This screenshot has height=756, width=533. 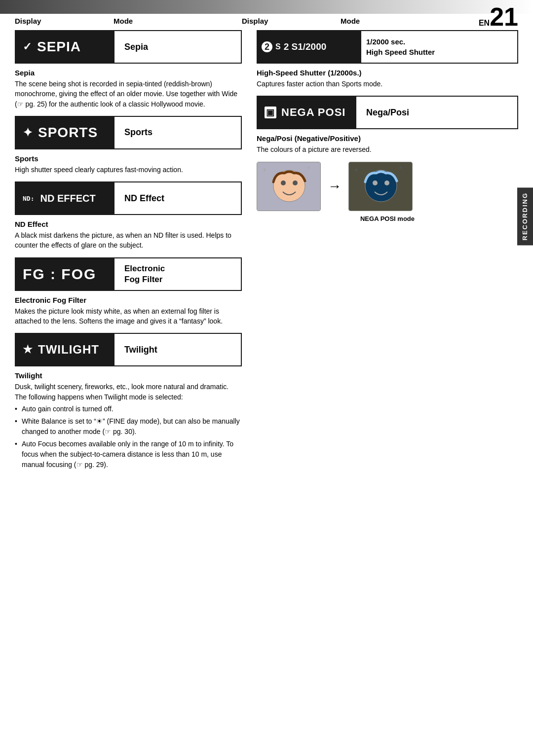 I want to click on negaposi-mode-label: Nega/Posi, so click(x=437, y=112).